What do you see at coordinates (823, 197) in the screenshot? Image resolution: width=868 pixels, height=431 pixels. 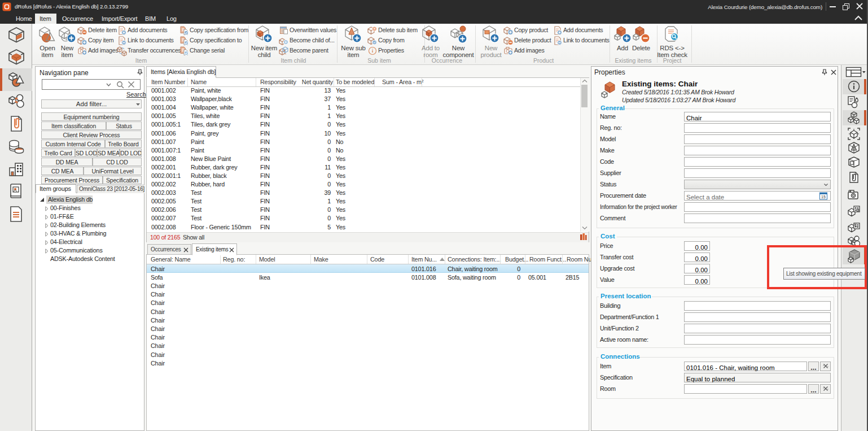 I see `svg-text: 15` at bounding box center [823, 197].